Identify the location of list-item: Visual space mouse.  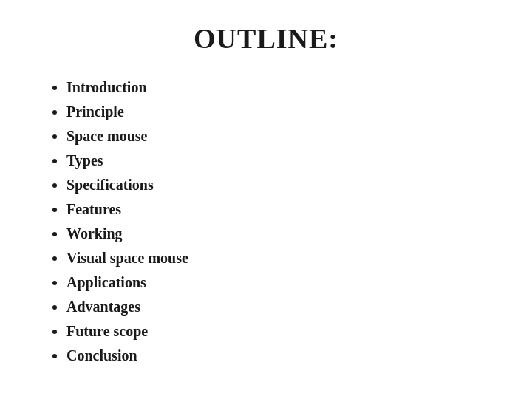
(277, 259).